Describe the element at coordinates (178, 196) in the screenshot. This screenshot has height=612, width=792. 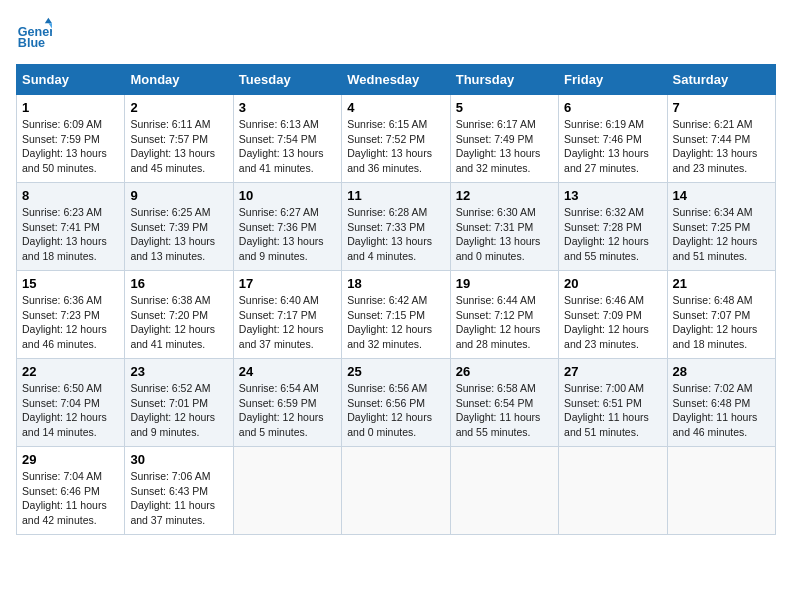
I see `day-number: 9` at that location.